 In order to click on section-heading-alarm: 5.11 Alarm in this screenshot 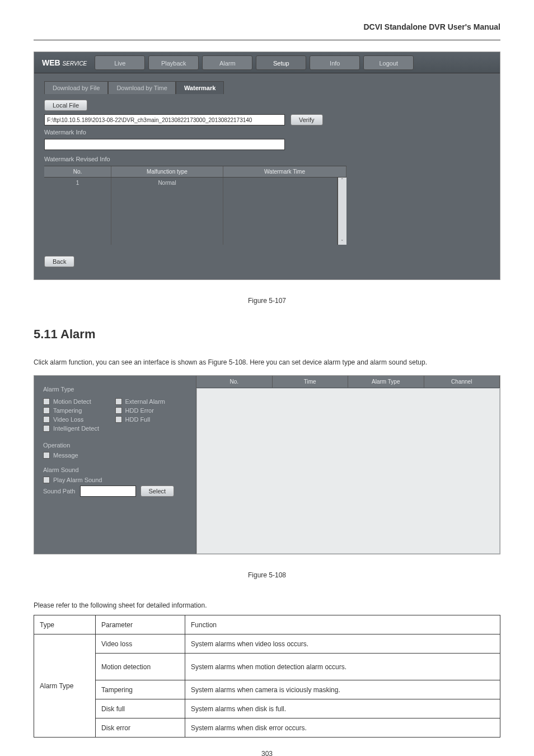, I will do `click(267, 334)`.